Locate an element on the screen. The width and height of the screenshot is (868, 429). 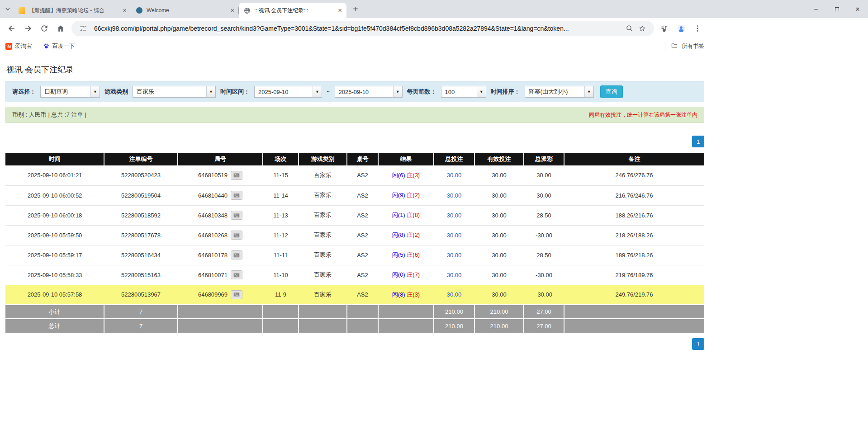
page-title: 视讯 会员下注纪录 is located at coordinates (356, 70).